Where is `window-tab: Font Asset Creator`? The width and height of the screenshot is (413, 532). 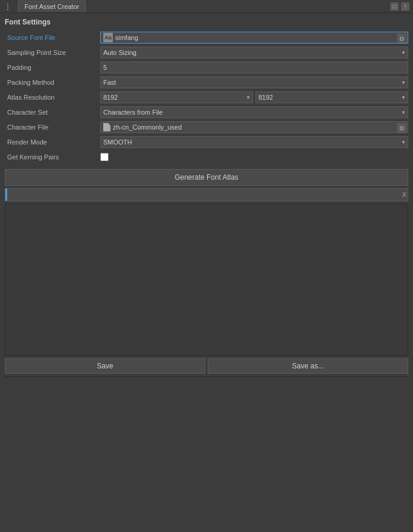 window-tab: Font Asset Creator is located at coordinates (52, 6).